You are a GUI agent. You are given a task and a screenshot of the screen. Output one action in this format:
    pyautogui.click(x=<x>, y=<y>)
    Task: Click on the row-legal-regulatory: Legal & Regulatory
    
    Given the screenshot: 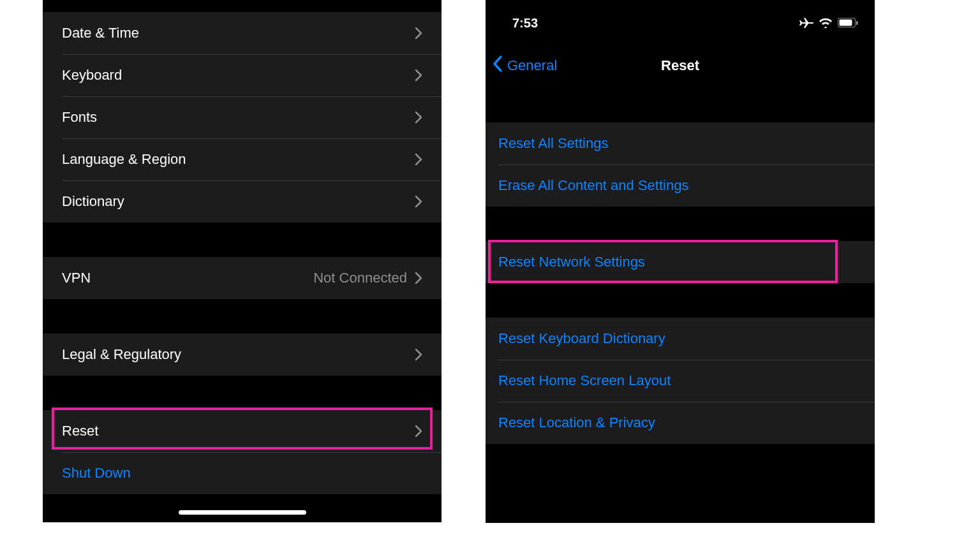 What is the action you would take?
    pyautogui.click(x=242, y=355)
    